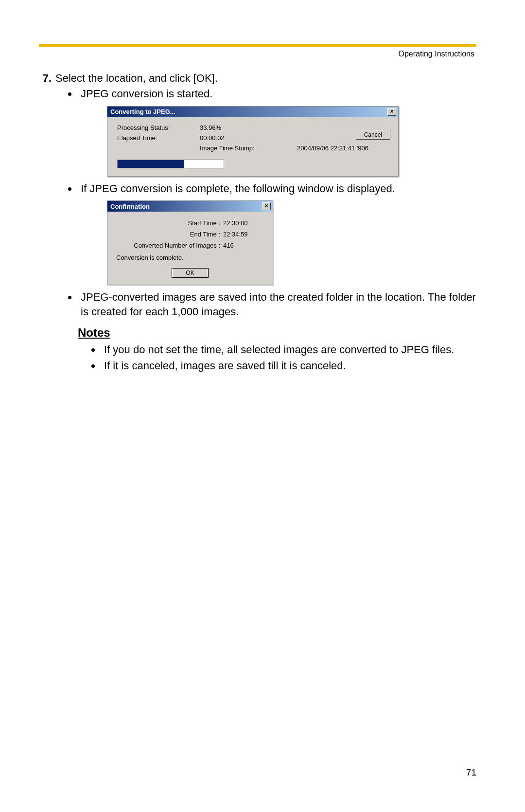 The image size is (525, 812). Describe the element at coordinates (292, 243) in the screenshot. I see `confirmation-dialog-wrap: Confirmation × Start Time : 22:30:00 End…` at that location.